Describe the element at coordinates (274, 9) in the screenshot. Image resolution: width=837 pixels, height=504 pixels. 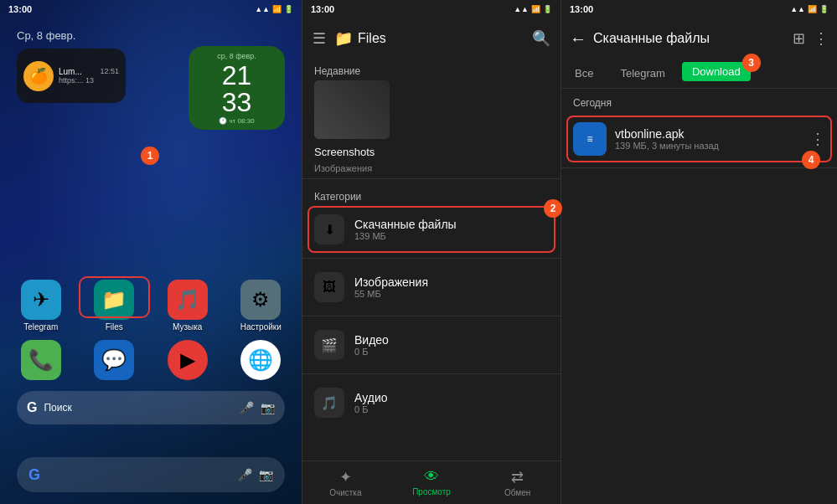
I see `home-status-icons: ▲▲ 📶 🔋` at that location.